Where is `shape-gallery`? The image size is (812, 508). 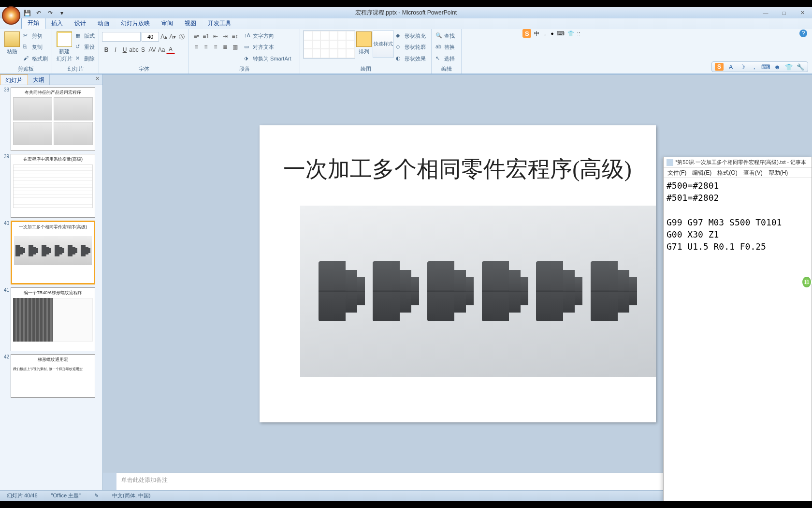
shape-gallery is located at coordinates (329, 45).